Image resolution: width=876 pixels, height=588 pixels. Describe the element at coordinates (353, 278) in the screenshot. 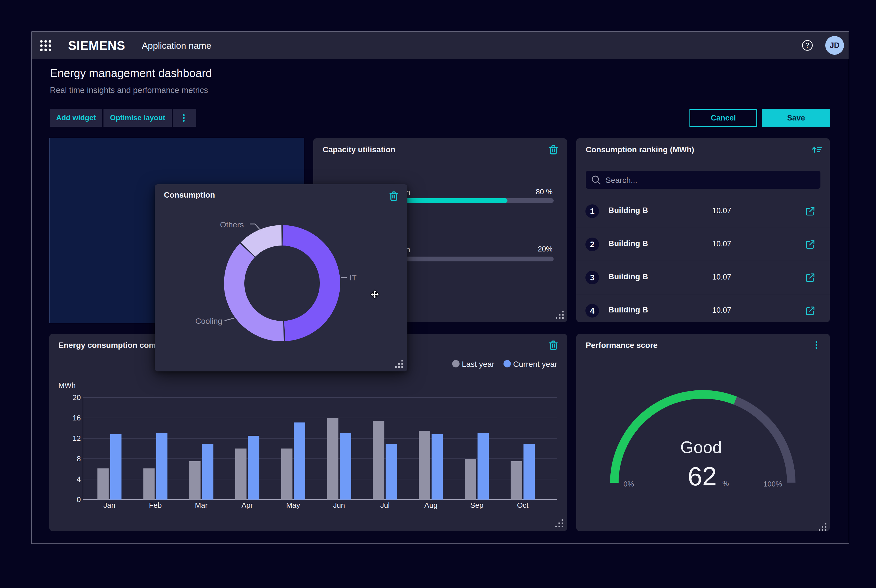

I see `svg-text: IT` at that location.